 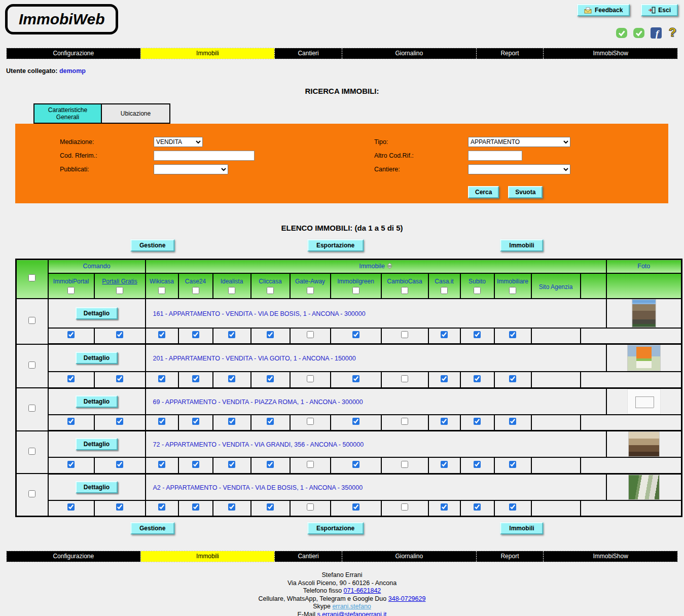 I want to click on nav-item-configurazione: Configurazione, so click(x=74, y=557).